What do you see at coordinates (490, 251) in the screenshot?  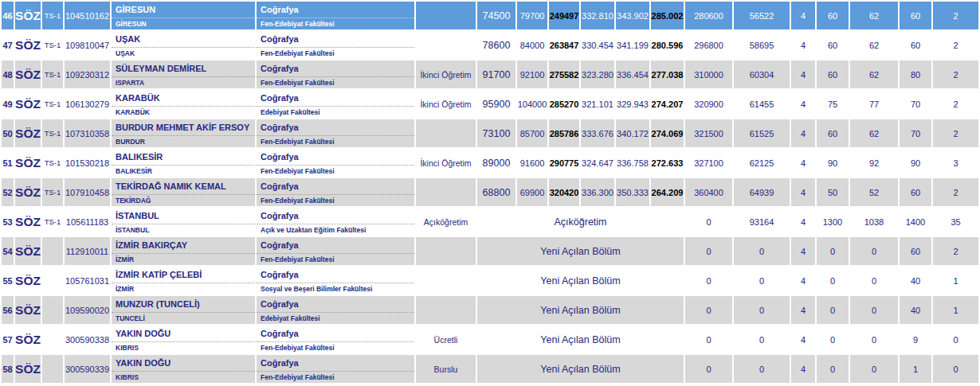 I see `table-row: 54SÖZ112910011İZMİR BAKIRÇAYİZMİRCoğrafy…` at bounding box center [490, 251].